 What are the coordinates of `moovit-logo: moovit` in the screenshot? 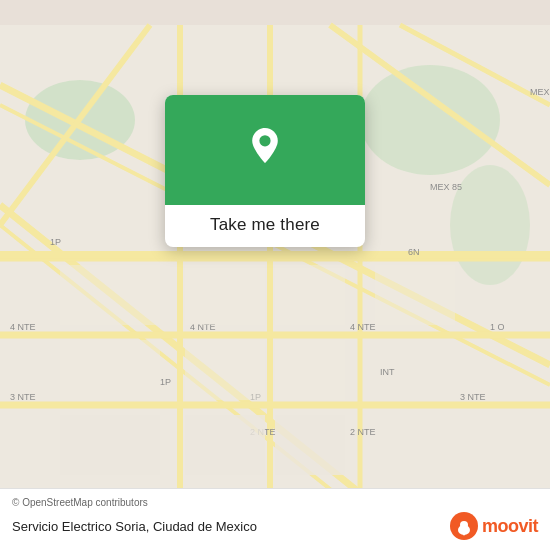 It's located at (494, 526).